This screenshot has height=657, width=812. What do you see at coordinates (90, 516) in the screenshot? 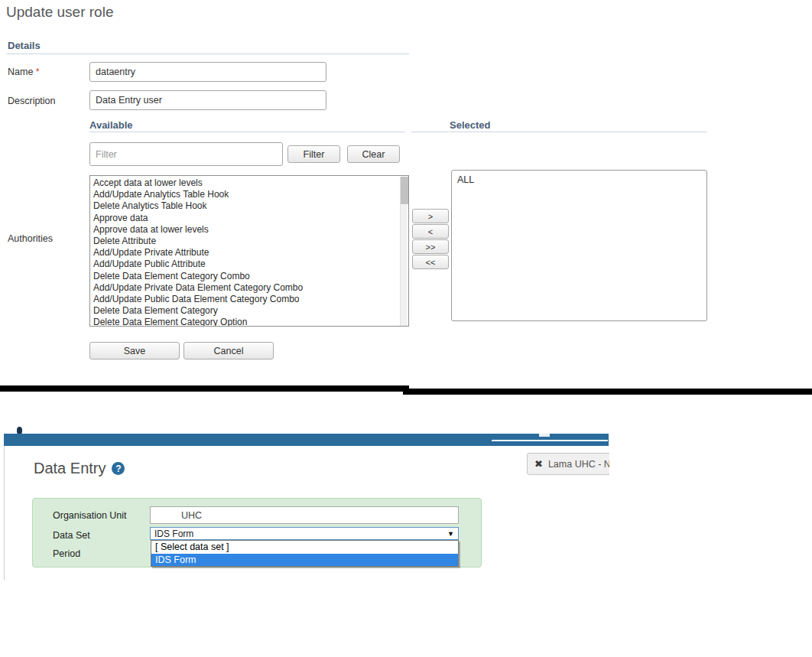
I see `organisation-unit-label: Organisation Unit` at bounding box center [90, 516].